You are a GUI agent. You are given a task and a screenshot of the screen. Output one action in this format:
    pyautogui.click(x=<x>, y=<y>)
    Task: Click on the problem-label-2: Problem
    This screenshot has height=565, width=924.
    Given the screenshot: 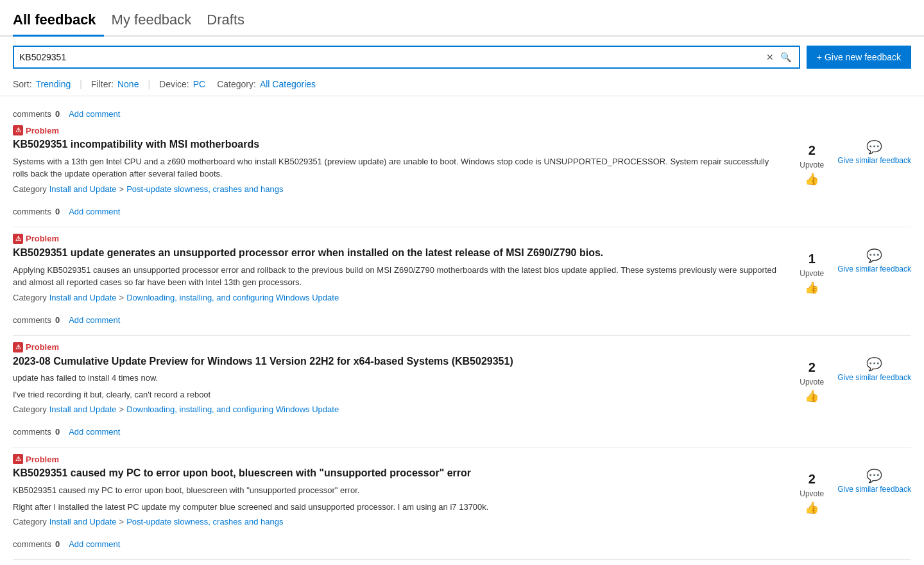 What is the action you would take?
    pyautogui.click(x=42, y=239)
    